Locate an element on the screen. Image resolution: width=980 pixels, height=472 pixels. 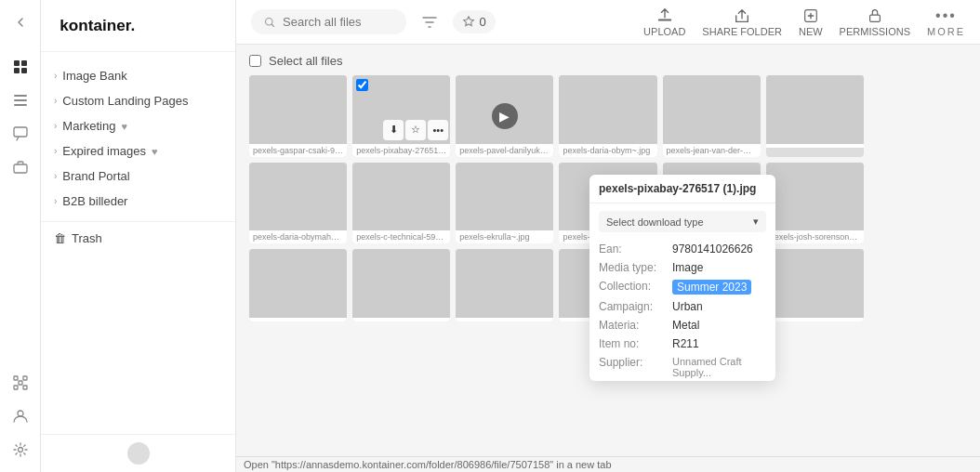
new-label: NEW is located at coordinates (811, 32).